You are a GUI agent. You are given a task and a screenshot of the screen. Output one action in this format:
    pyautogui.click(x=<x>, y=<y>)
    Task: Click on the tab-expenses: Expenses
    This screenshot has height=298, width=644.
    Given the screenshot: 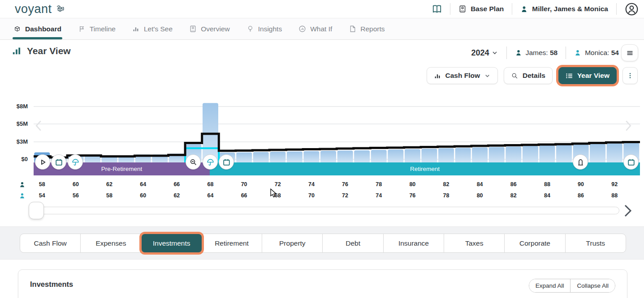 What is the action you would take?
    pyautogui.click(x=111, y=243)
    